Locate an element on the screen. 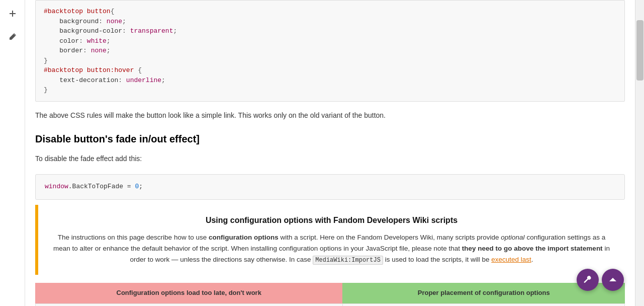 The width and height of the screenshot is (644, 306). add-button is located at coordinates (13, 14).